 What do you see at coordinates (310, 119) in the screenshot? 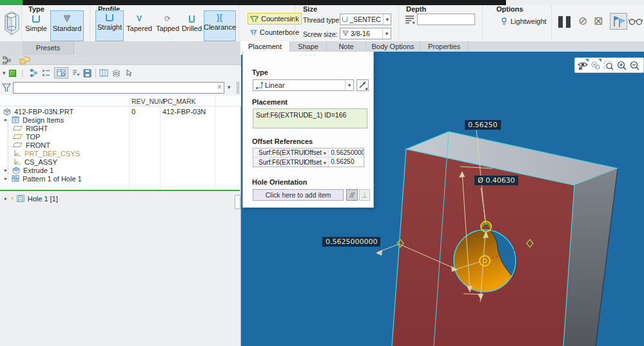
I see `placement-reference-collector: Surf:F6(EXTRUDE_1) ID=166` at bounding box center [310, 119].